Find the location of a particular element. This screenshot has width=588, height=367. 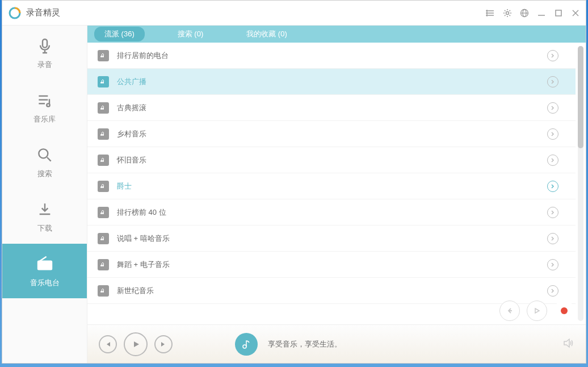

search-icon is located at coordinates (45, 155).